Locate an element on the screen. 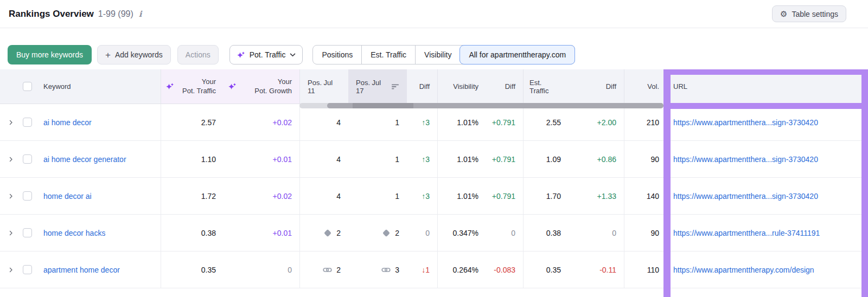  chevron-down-icon is located at coordinates (293, 55).